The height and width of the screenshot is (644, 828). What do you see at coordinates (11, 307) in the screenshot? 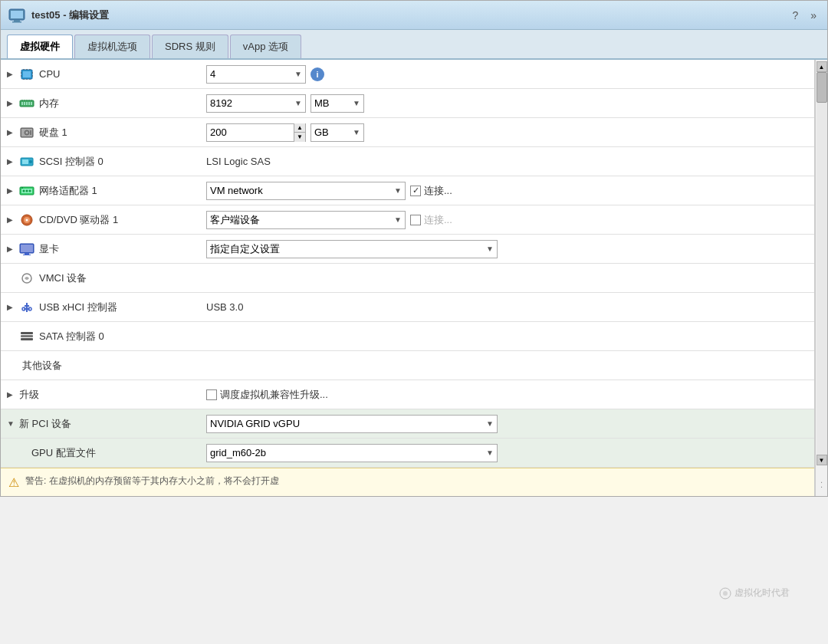
I see `usb-expand-arrow: ▶` at bounding box center [11, 307].